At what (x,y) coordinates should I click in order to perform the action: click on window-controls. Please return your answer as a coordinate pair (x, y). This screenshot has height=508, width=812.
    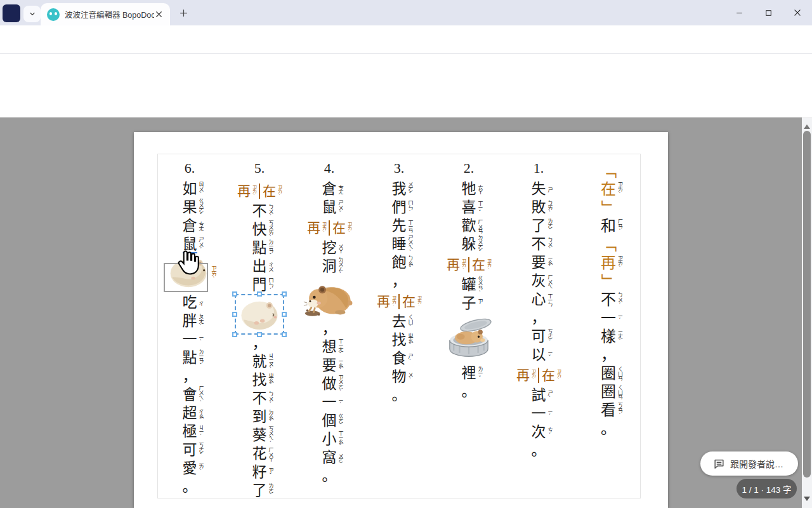
    Looking at the image, I should click on (768, 13).